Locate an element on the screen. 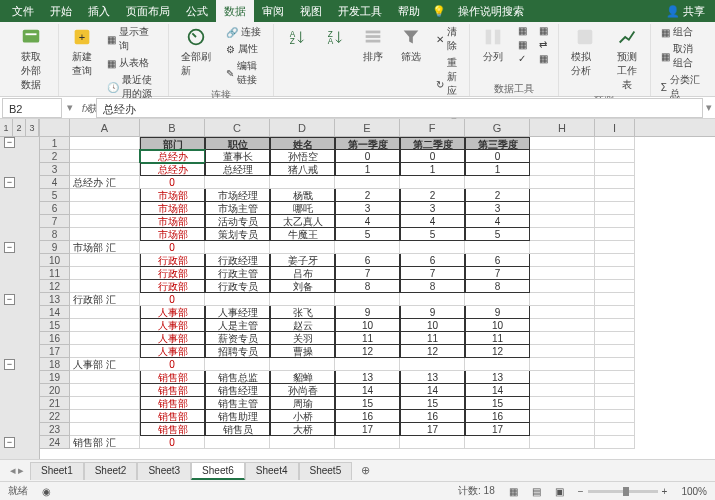 The image size is (715, 500). row-header: 17 is located at coordinates (55, 352).